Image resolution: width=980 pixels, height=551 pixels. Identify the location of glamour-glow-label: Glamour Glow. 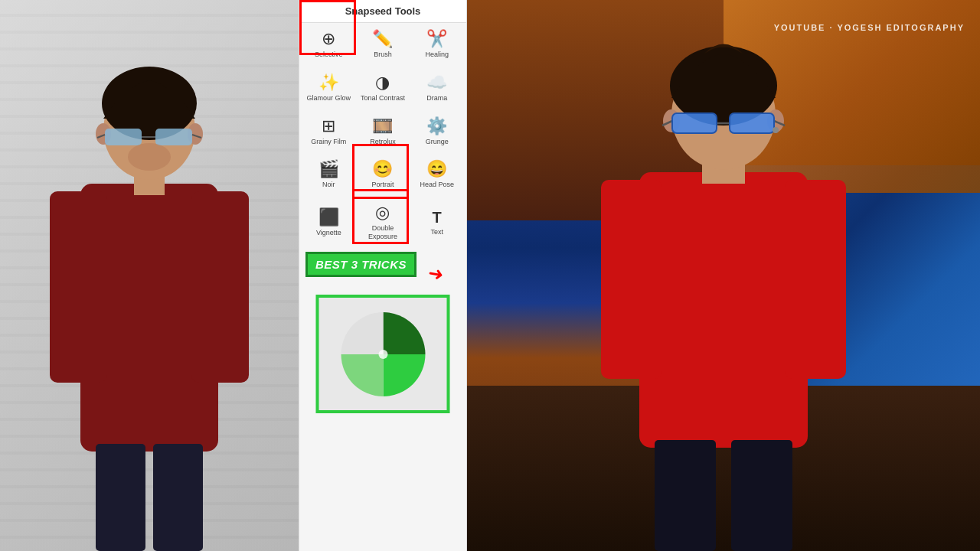
(329, 98).